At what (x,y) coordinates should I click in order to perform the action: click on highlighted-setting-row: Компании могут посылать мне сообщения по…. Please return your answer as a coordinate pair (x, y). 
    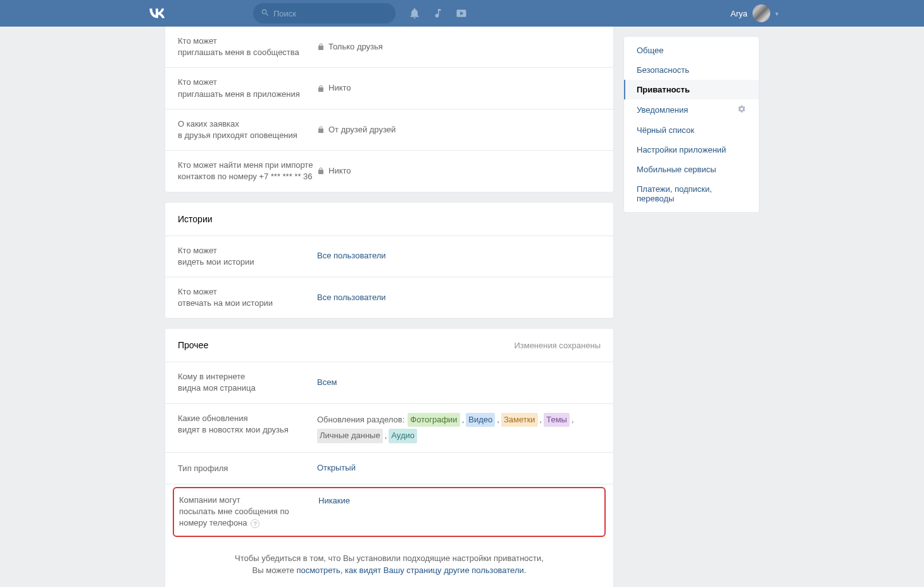
    Looking at the image, I should click on (389, 512).